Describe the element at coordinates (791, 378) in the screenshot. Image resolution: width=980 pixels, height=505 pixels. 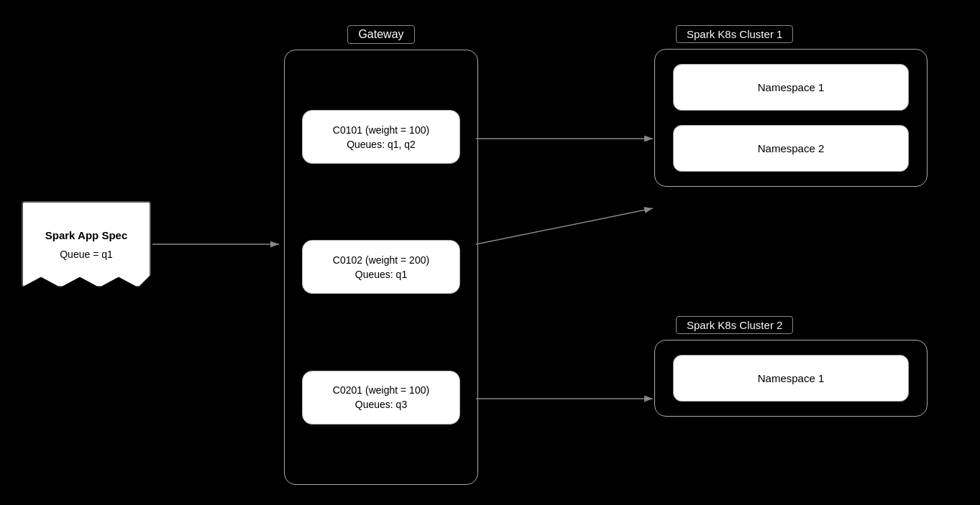
I see `k8s-cluster-2-box: Namespace 1` at that location.